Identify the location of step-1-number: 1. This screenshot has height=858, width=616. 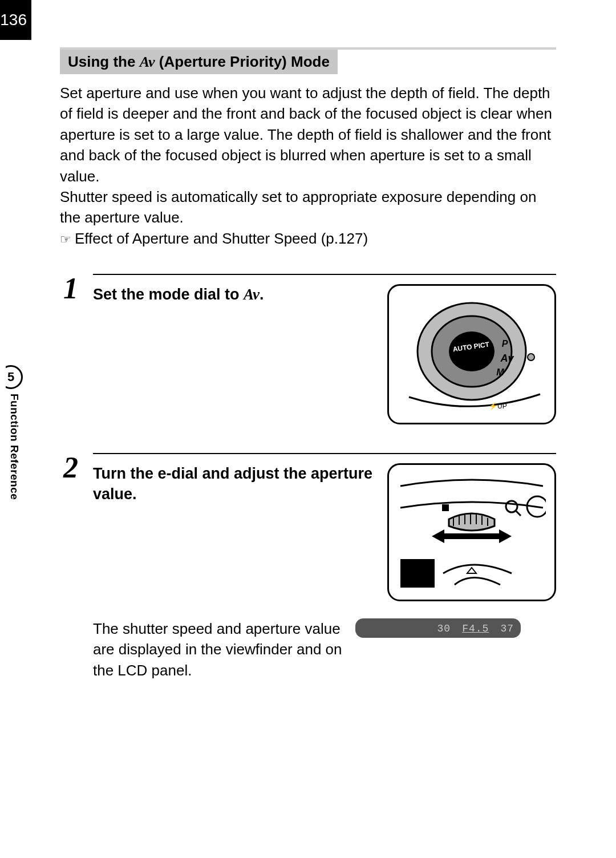
(71, 349).